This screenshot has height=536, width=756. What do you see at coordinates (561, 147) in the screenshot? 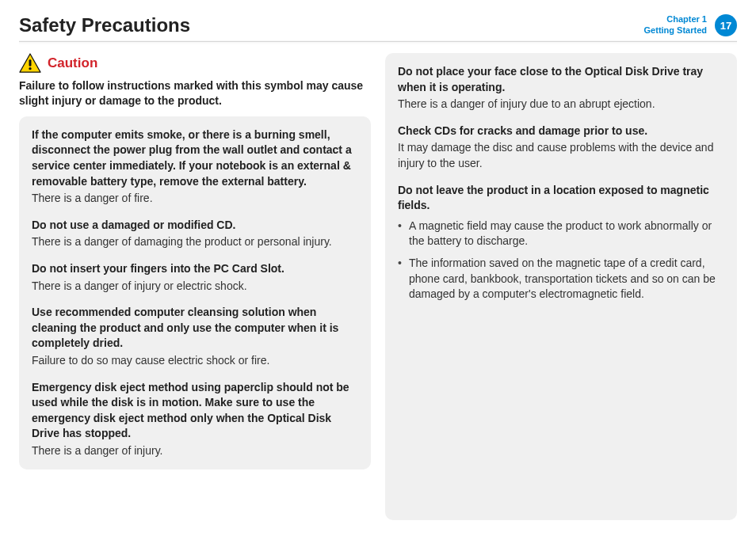
I see `safety-item: Check CDs for cracks and damage prior to…` at bounding box center [561, 147].